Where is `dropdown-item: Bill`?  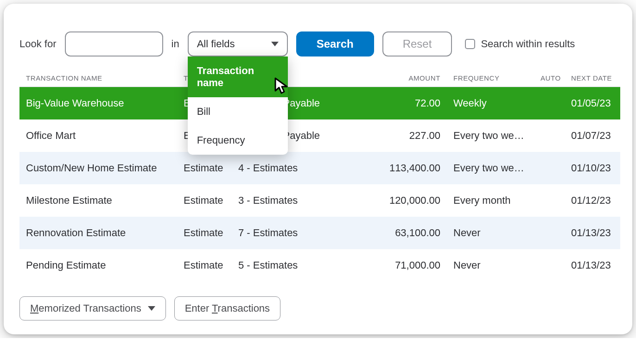
dropdown-item: Bill is located at coordinates (238, 112).